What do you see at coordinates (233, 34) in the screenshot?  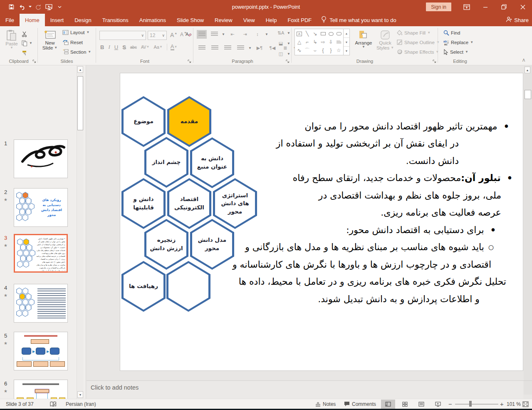 I see `decrease-indent-icon: ⇤` at bounding box center [233, 34].